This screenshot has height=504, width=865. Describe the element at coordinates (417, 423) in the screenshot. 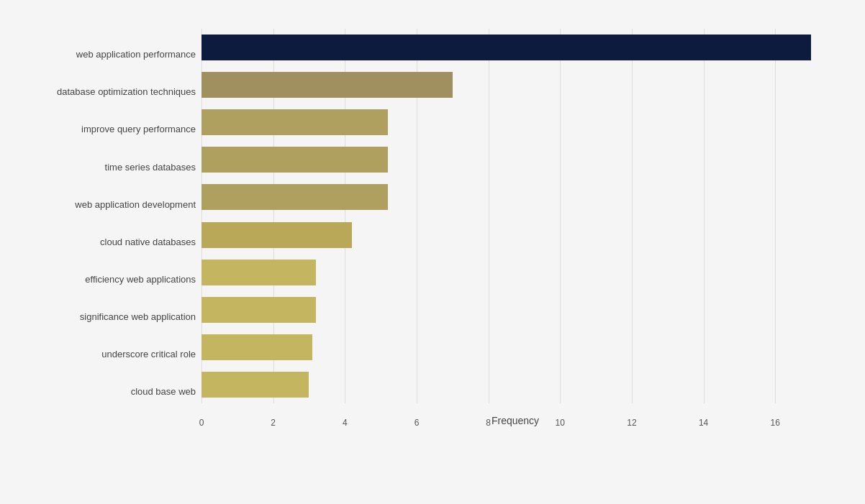

I see `x-tick-6: 6` at that location.